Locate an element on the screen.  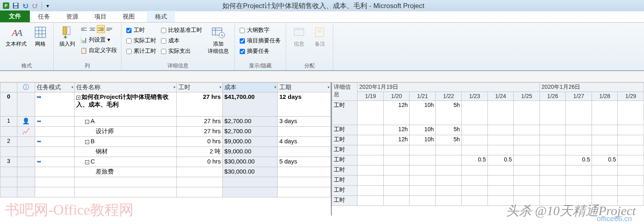
work-cell: 2 吨 is located at coordinates (199, 152).